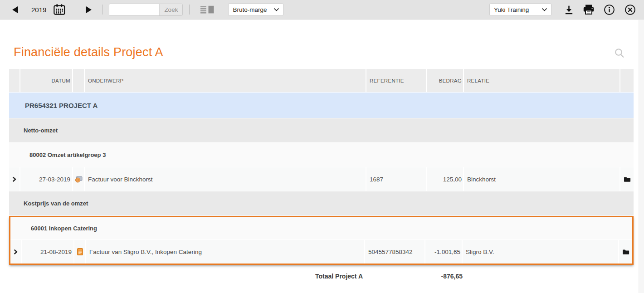  I want to click on table-header-row: DATUM ONDERWERP REFERENTIE BEDRAG RELATI…, so click(321, 81).